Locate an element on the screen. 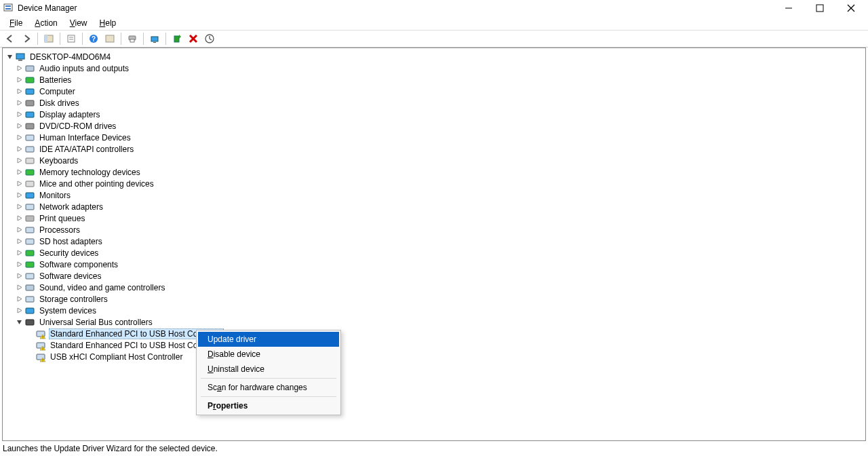  category-human-interface-devices: Human Interface Devices is located at coordinates (434, 137).